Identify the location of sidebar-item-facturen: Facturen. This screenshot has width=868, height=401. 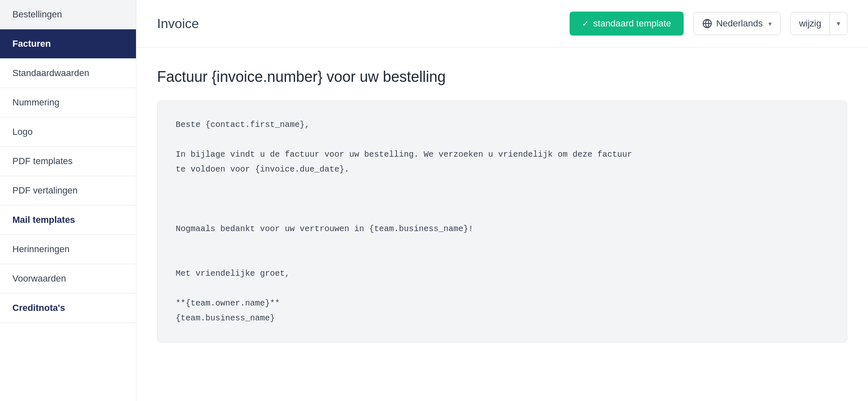
(68, 44).